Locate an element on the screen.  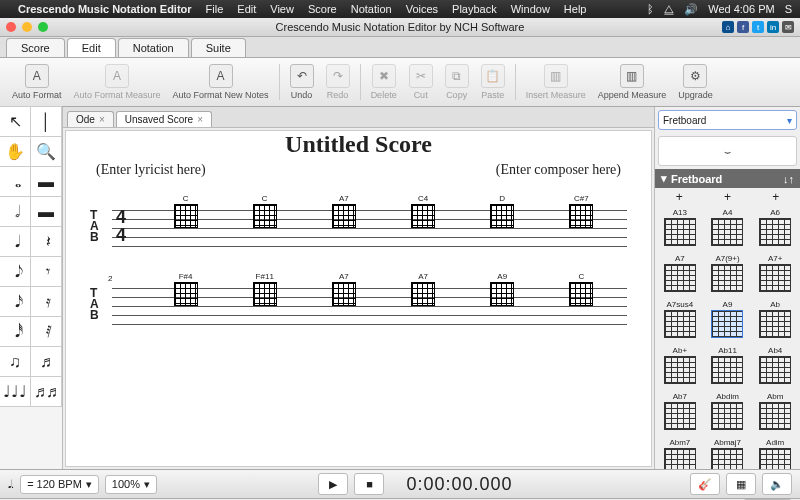
palette-tool-12: 𝅘𝅥𝅯 is located at coordinates (16, 302).